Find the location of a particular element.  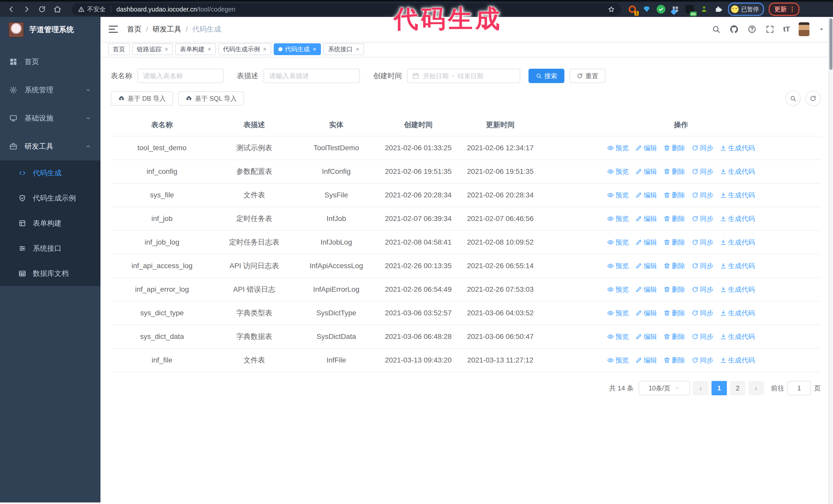

fullscreen-button is located at coordinates (770, 29).